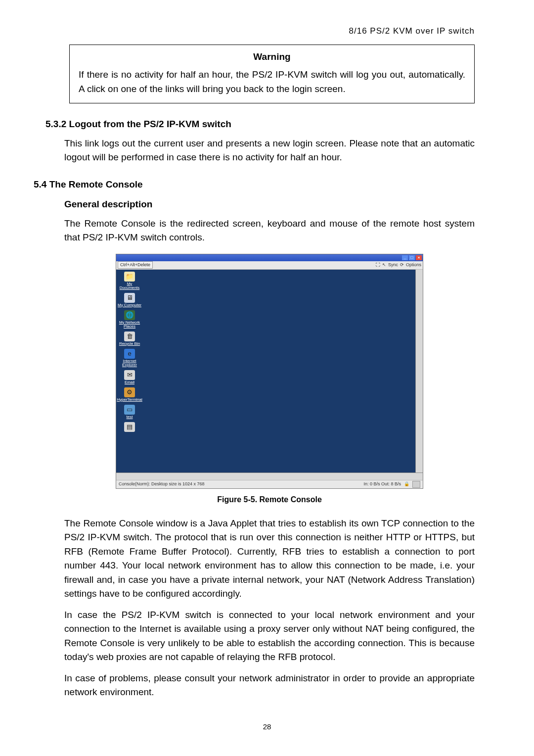  Describe the element at coordinates (130, 305) in the screenshot. I see `desktop-icon-label: My Computer` at that location.